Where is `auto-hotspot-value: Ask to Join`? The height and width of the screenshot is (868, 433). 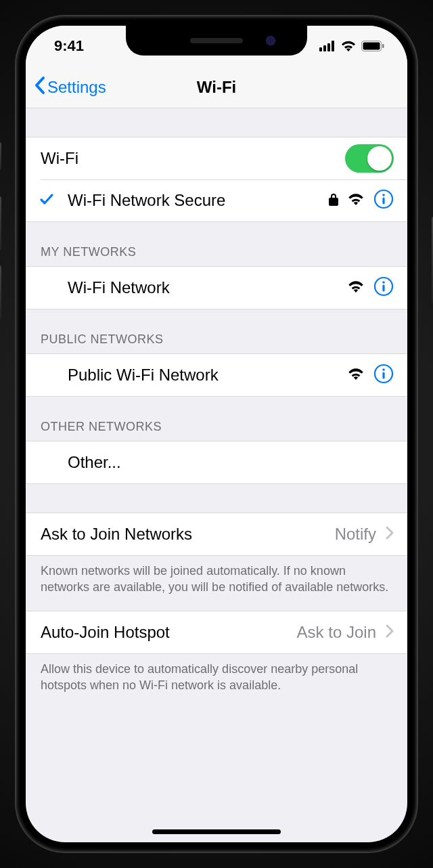
auto-hotspot-value: Ask to Join is located at coordinates (337, 632).